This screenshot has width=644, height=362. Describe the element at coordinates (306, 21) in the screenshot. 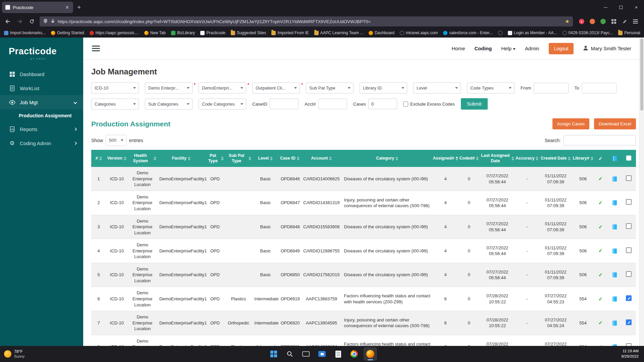

I see `url-bar: https://practicode.aapc.com/cl/coding/in…` at that location.